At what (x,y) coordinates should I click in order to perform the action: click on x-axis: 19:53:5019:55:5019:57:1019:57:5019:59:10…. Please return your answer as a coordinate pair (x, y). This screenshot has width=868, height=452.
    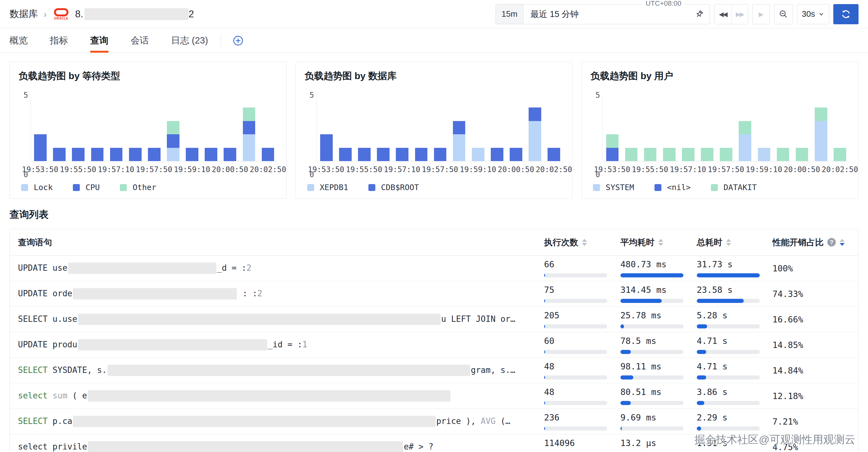
    Looking at the image, I should click on (154, 170).